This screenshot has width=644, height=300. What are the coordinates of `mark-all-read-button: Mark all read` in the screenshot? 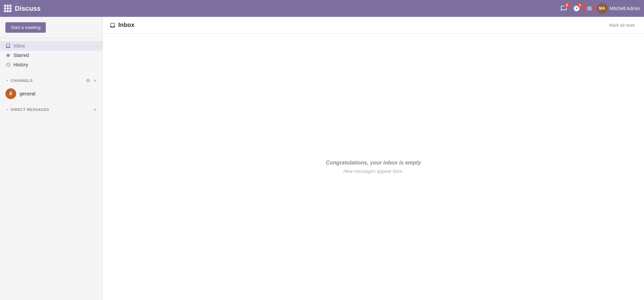 It's located at (622, 25).